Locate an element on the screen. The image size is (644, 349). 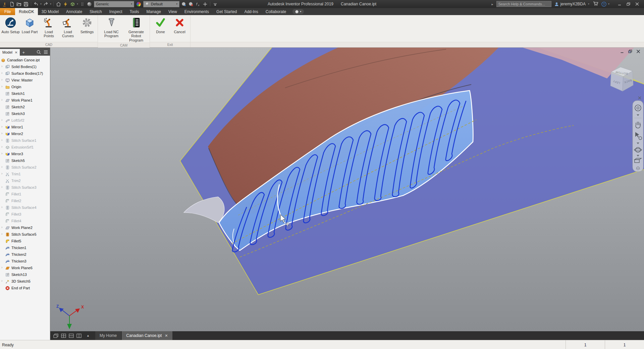
tree-item-thicken3: Thicken3 is located at coordinates (25, 261).